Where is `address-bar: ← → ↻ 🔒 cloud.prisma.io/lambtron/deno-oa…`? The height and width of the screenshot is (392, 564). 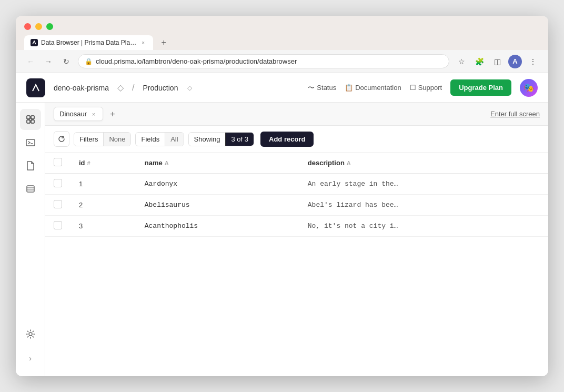 address-bar: ← → ↻ 🔒 cloud.prisma.io/lambtron/deno-oa… is located at coordinates (282, 62).